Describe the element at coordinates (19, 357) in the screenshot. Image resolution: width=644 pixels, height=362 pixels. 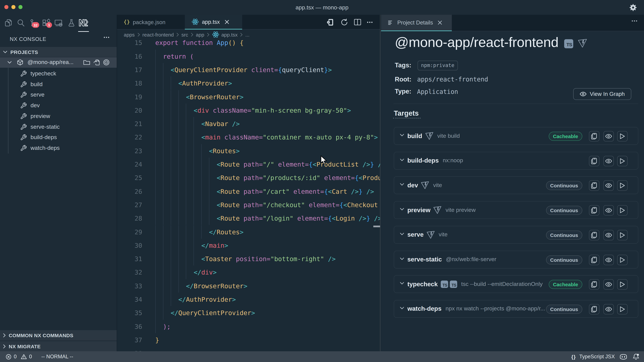
I see `problems-status: 0 0` at that location.